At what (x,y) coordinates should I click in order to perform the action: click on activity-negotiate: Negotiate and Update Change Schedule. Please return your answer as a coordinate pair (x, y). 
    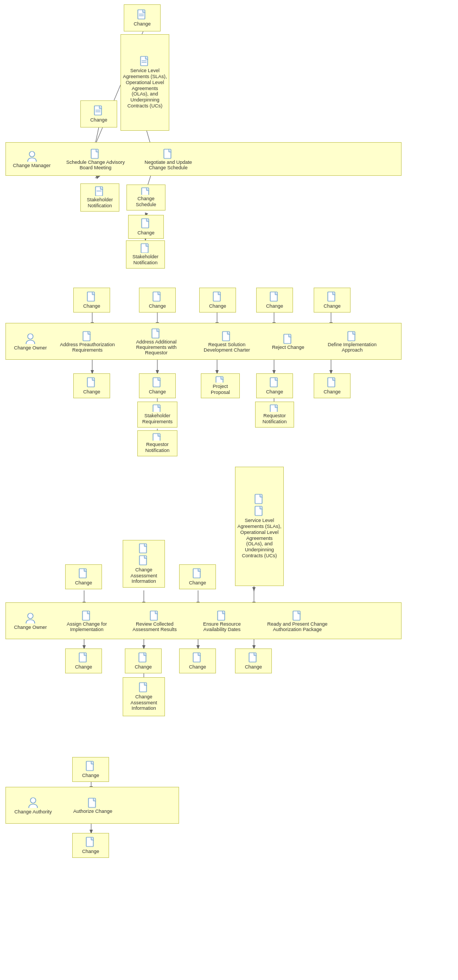
    Looking at the image, I should click on (168, 160).